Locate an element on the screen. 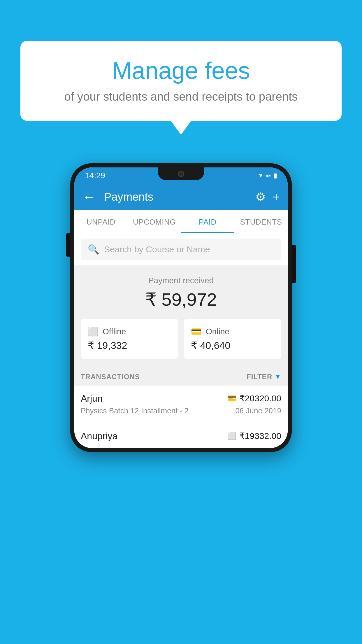  online-label: Online is located at coordinates (217, 332).